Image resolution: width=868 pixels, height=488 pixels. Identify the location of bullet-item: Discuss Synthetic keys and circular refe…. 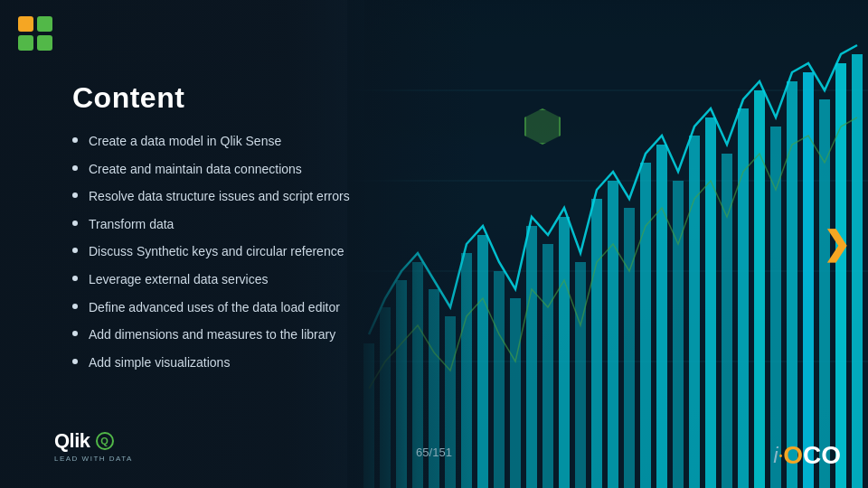
(262, 252).